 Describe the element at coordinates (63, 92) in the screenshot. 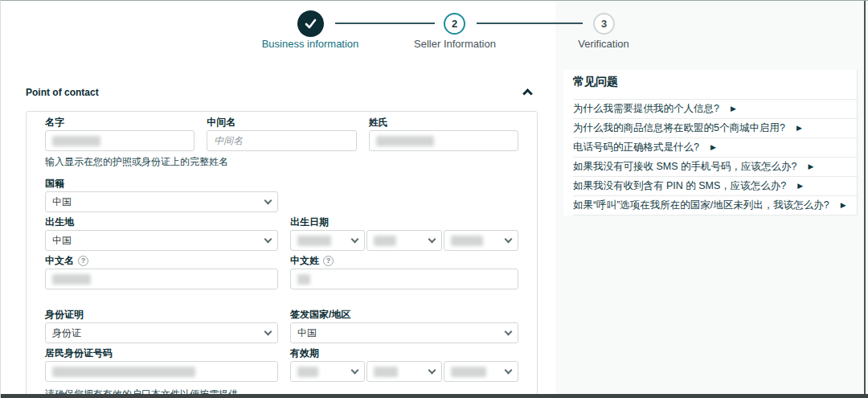

I see `page-title: Point of contact` at that location.